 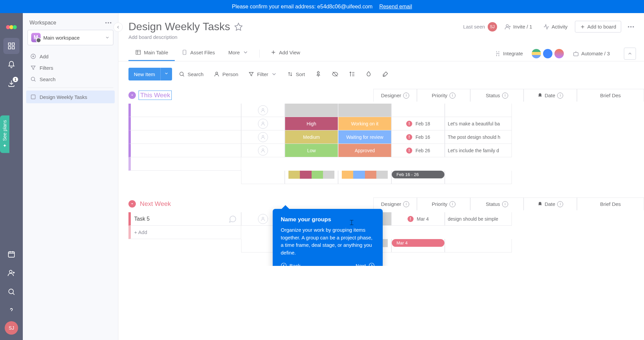 I want to click on board-title: Design Weekly Tasks, so click(x=179, y=27).